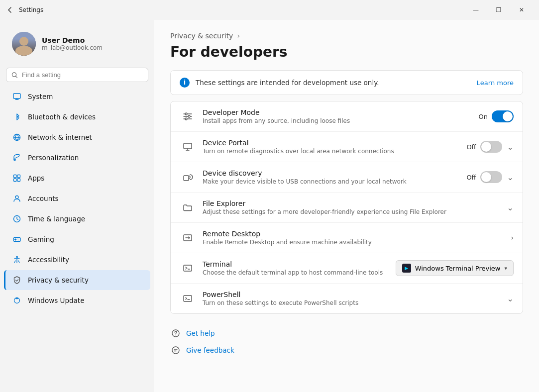 Image resolution: width=539 pixels, height=392 pixels. I want to click on setting-control: ›, so click(512, 238).